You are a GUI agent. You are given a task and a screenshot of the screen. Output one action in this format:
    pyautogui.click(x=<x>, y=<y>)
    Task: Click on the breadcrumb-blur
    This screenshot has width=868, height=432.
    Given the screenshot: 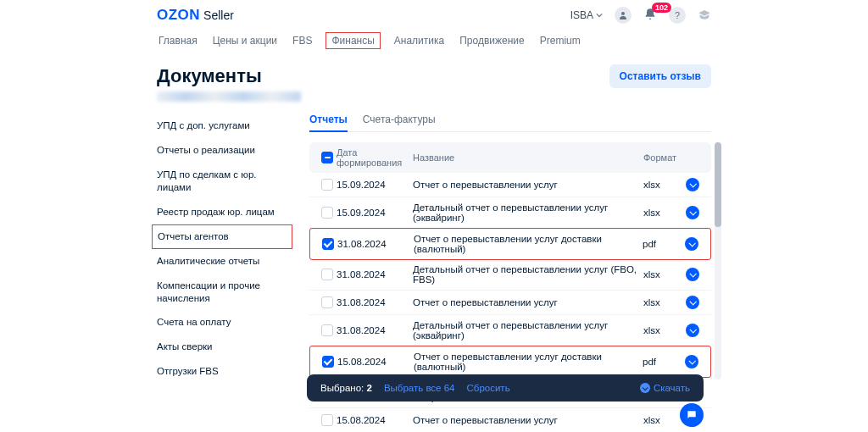 What is the action you would take?
    pyautogui.click(x=229, y=97)
    